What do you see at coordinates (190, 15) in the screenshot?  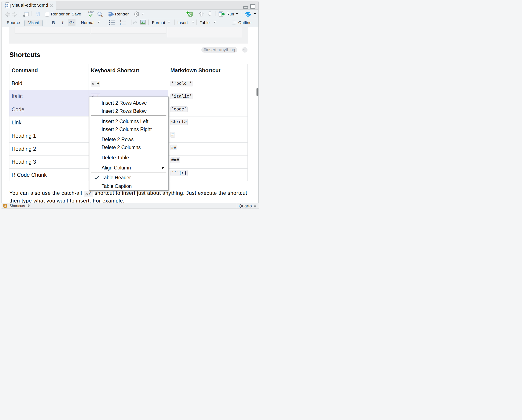 I see `svg-text: C` at bounding box center [190, 15].